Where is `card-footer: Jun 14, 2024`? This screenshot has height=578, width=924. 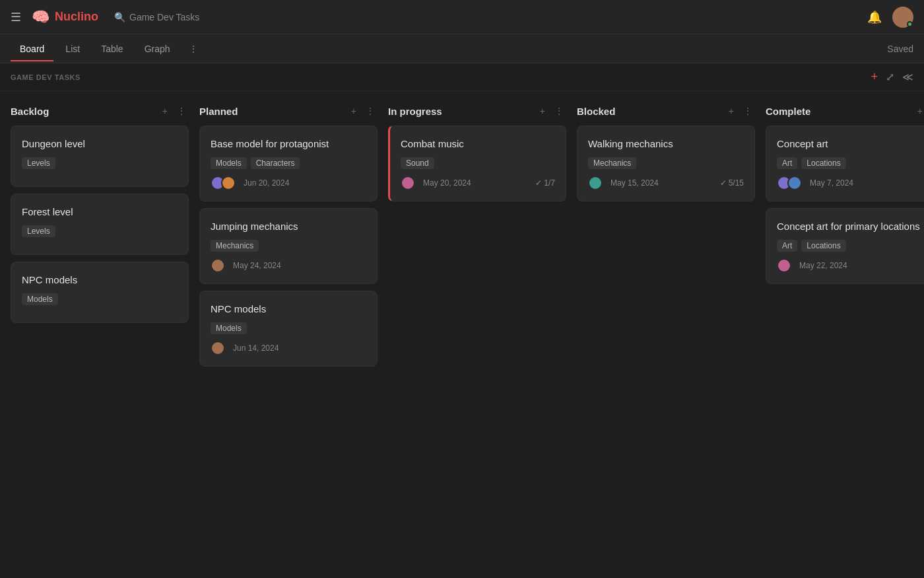
card-footer: Jun 14, 2024 is located at coordinates (288, 348).